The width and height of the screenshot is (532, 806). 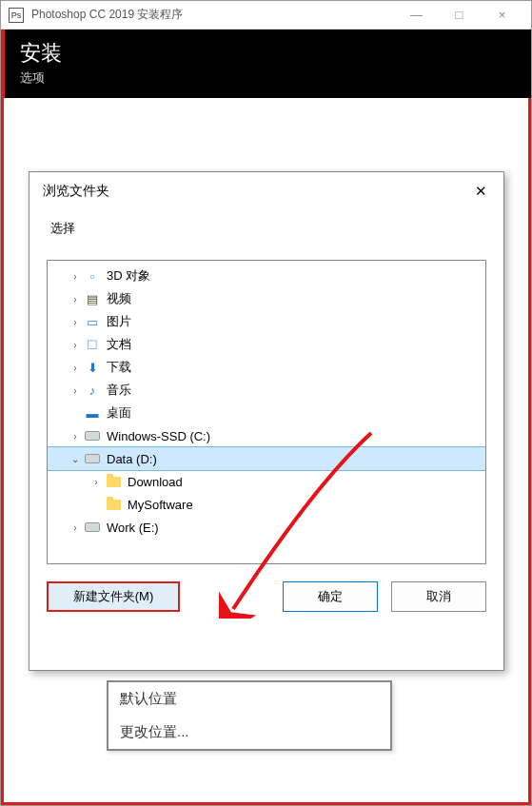 I want to click on dialog-title-bar: 浏览文件夹 ✕, so click(x=266, y=189).